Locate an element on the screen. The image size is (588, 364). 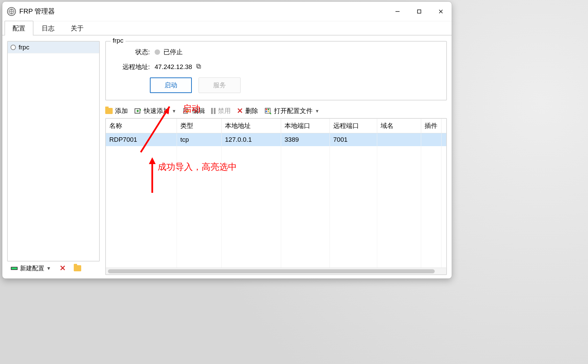
status-value: 已停止 is located at coordinates (173, 52).